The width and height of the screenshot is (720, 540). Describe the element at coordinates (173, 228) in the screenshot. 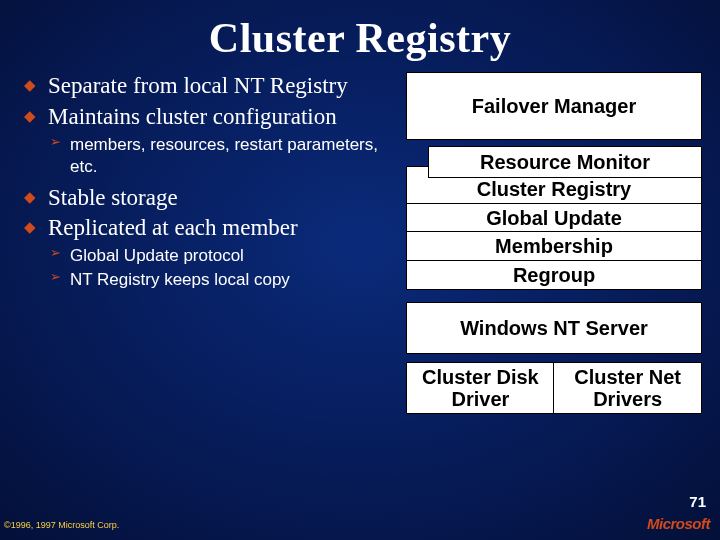

I see `bullet-text: Replicated at each member` at that location.